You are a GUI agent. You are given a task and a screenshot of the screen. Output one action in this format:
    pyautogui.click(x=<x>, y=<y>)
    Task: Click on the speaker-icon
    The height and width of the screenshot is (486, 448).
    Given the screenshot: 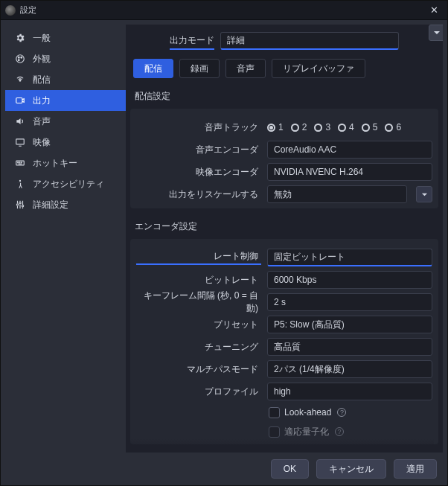 What is the action you would take?
    pyautogui.click(x=19, y=121)
    